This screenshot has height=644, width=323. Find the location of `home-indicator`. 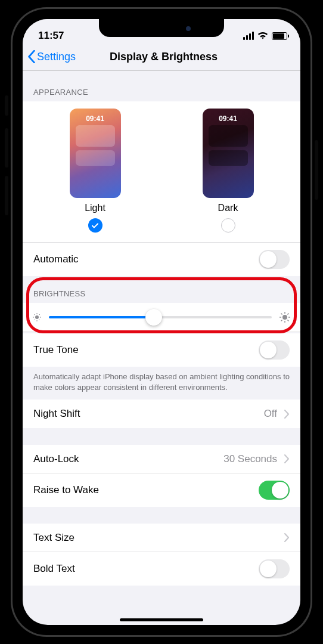

home-indicator is located at coordinates (162, 620).